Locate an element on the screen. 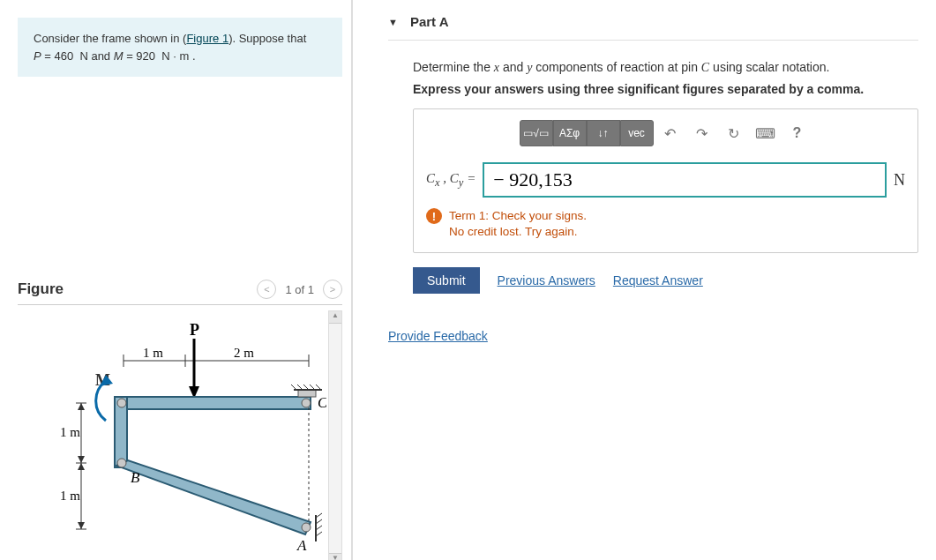  tool-greek-button: ΑΣφ is located at coordinates (570, 133).